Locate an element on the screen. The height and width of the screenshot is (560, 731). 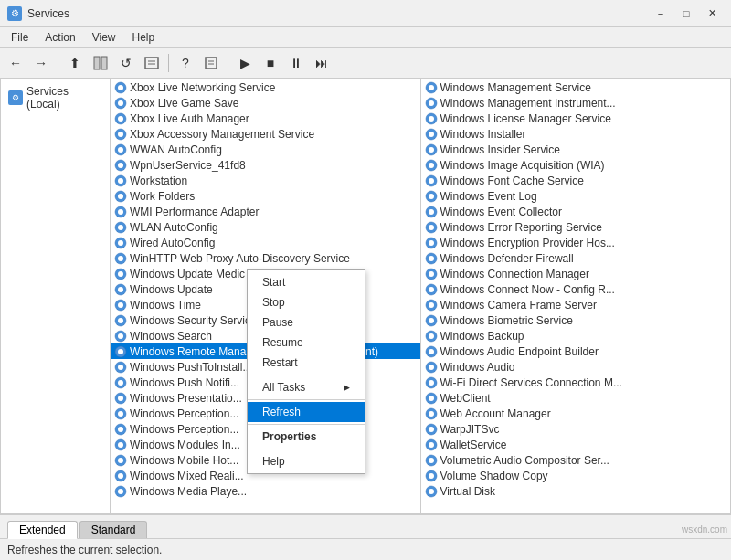
service-label: Windows Time is located at coordinates (165, 305).